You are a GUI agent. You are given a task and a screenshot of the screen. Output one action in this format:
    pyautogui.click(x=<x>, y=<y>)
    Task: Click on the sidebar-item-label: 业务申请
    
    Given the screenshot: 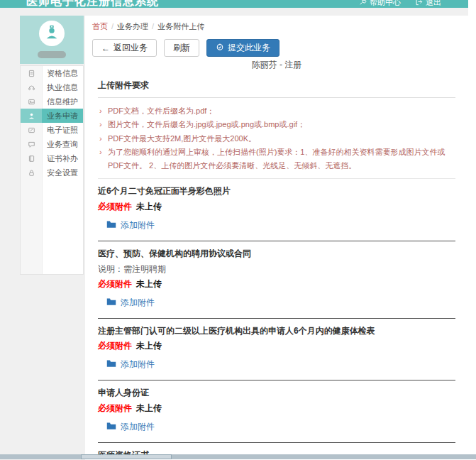 What is the action you would take?
    pyautogui.click(x=62, y=116)
    